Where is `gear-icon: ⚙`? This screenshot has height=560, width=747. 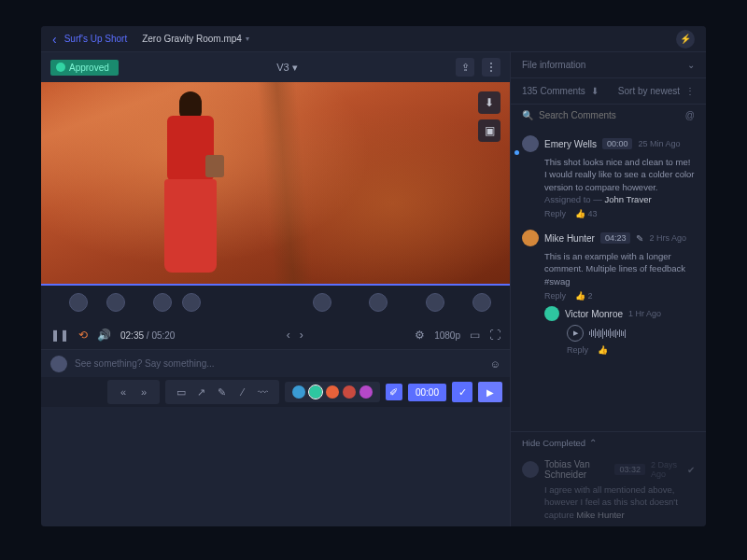
gear-icon: ⚙ is located at coordinates (420, 335).